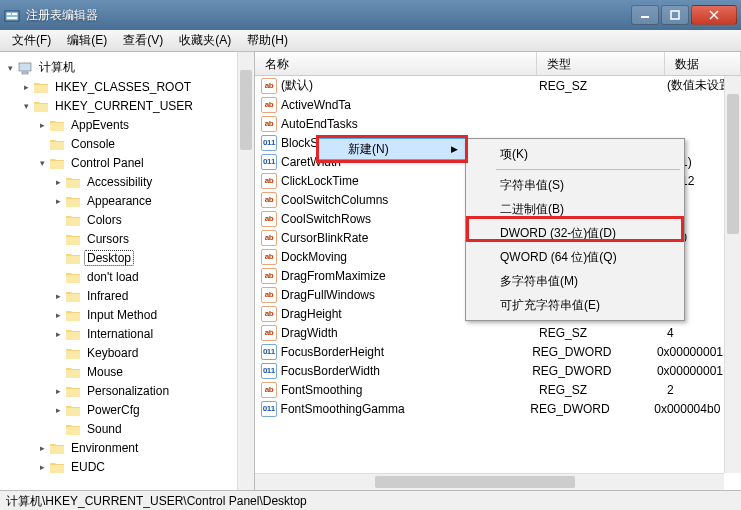 The width and height of the screenshot is (741, 510). I want to click on menu-item: DWORD (32-位)值(D), so click(575, 233).